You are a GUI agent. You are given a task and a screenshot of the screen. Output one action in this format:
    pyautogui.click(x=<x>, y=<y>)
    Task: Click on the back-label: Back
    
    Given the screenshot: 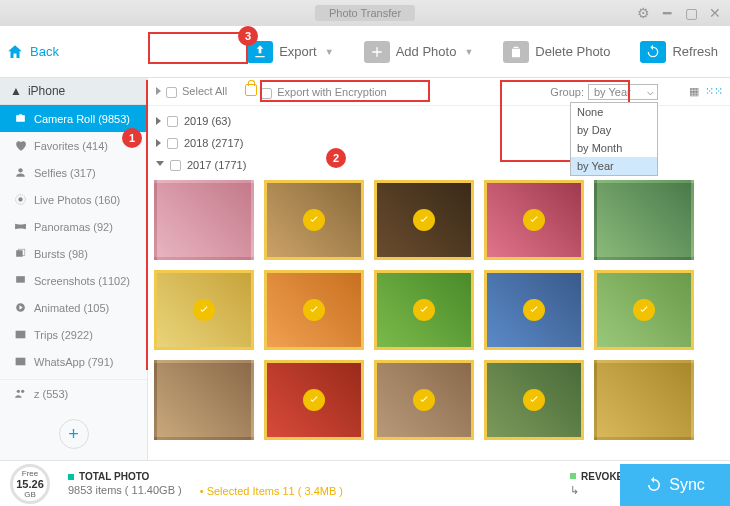 What is the action you would take?
    pyautogui.click(x=44, y=52)
    